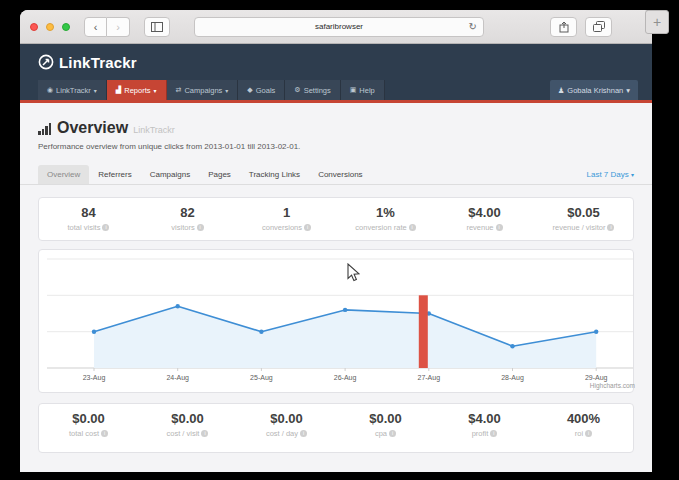  Describe the element at coordinates (64, 174) in the screenshot. I see `tab-overview: Overview` at that location.